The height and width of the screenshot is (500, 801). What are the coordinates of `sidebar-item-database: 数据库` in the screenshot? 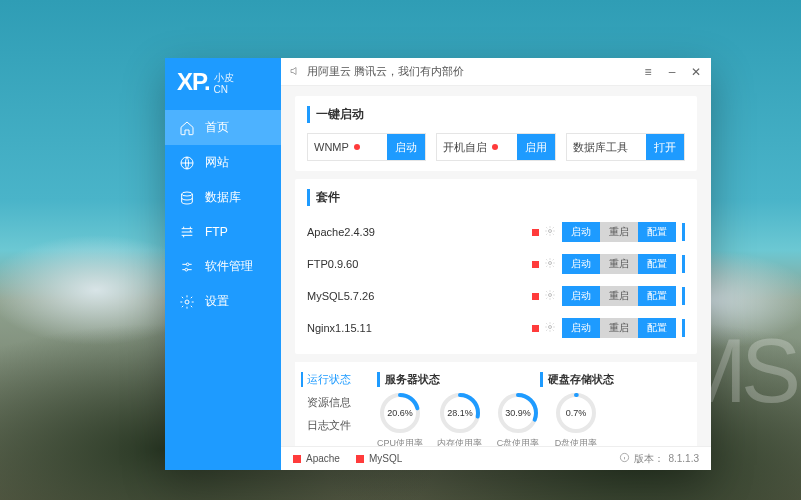 It's located at (223, 198).